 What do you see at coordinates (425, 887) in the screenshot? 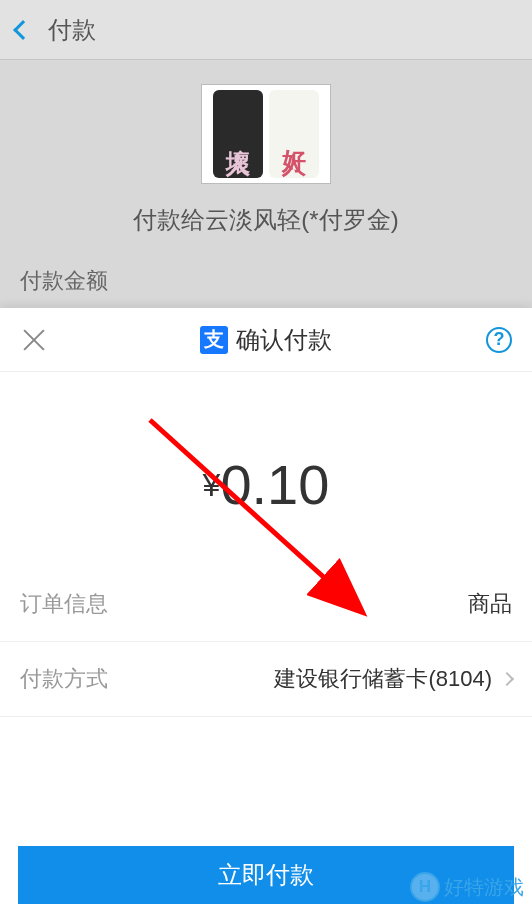
I see `watermark-logo-icon: H` at bounding box center [425, 887].